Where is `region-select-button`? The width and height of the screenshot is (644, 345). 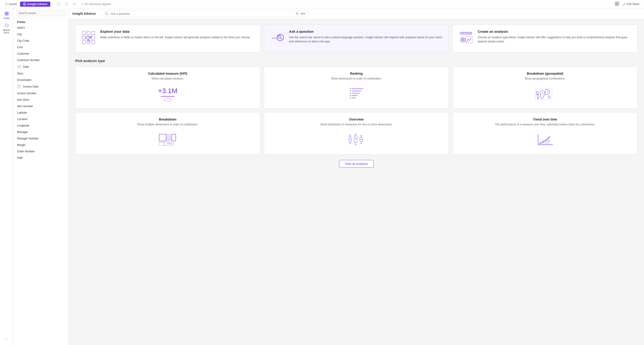 region-select-button is located at coordinates (66, 4).